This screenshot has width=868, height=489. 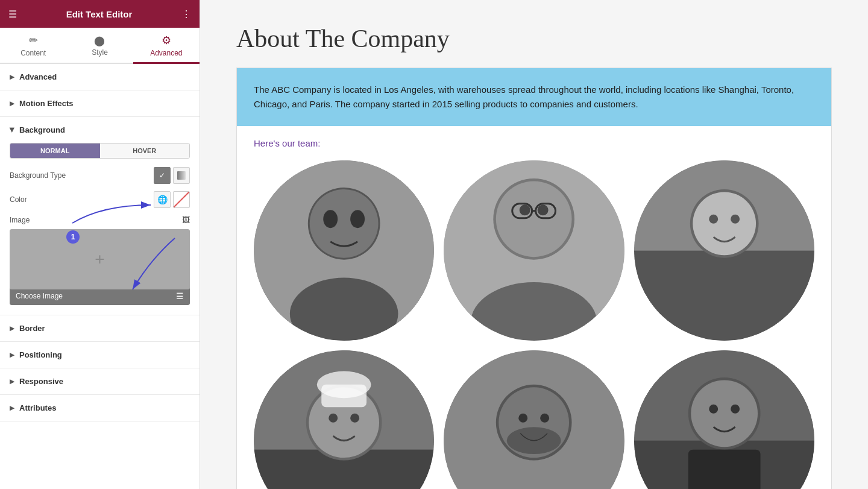 What do you see at coordinates (534, 97) in the screenshot?
I see `banner-text: The ABC Company is located in Los Angele…` at bounding box center [534, 97].